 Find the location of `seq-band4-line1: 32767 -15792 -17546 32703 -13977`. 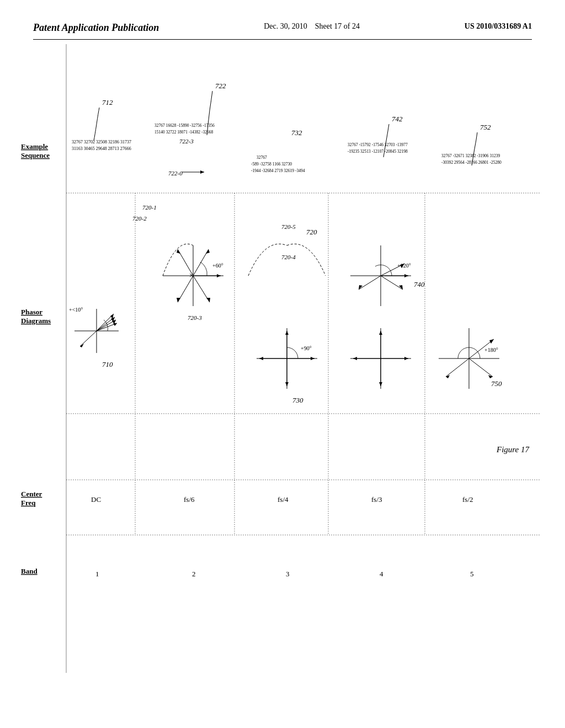

seq-band4-line1: 32767 -15792 -17546 32703 -13977 is located at coordinates (377, 144).